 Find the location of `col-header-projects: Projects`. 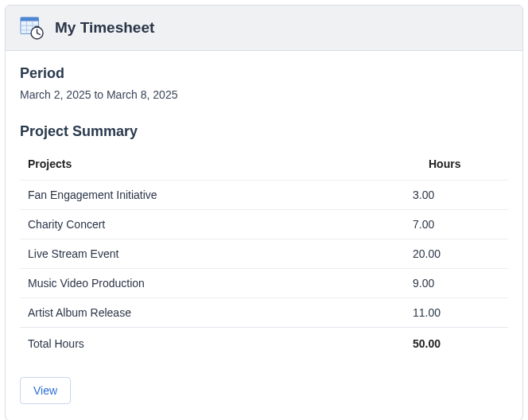

col-header-projects: Projects is located at coordinates (212, 165).